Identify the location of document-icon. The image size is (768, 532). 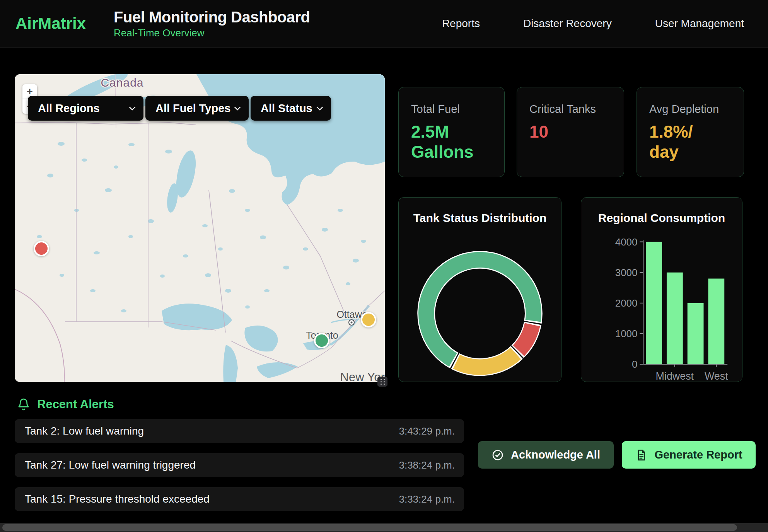
(641, 455).